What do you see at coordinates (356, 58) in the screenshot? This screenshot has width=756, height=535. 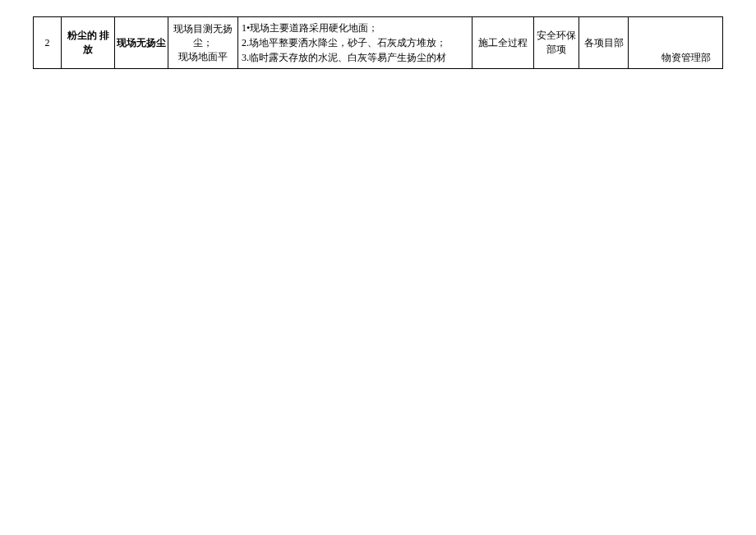 I see `measure-line-3: 3.临时露天存放的水泥、白灰等易产生扬尘的材` at bounding box center [356, 58].